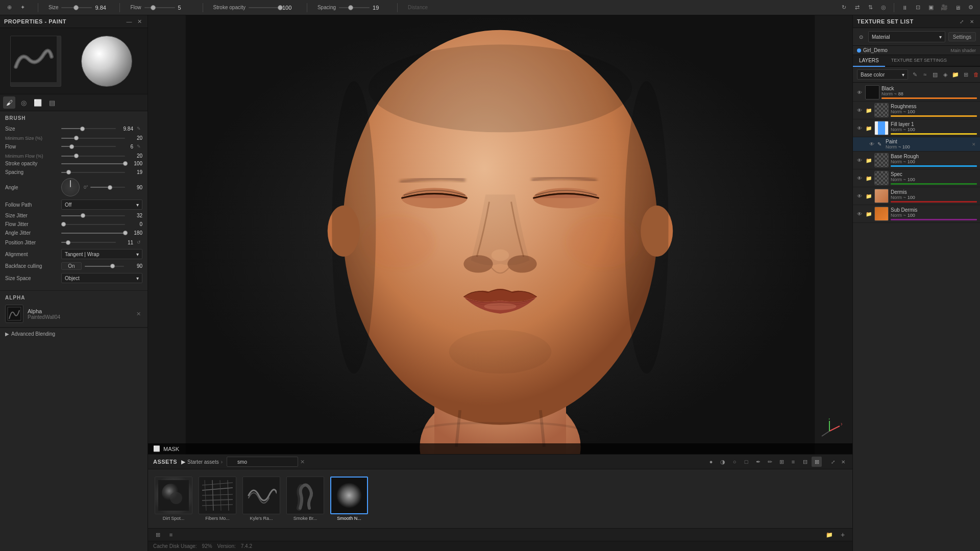 This screenshot has height=551, width=980. I want to click on layer-item-base-rough: 👁 📁 Base Rough Norm ~ 100, so click(917, 160).